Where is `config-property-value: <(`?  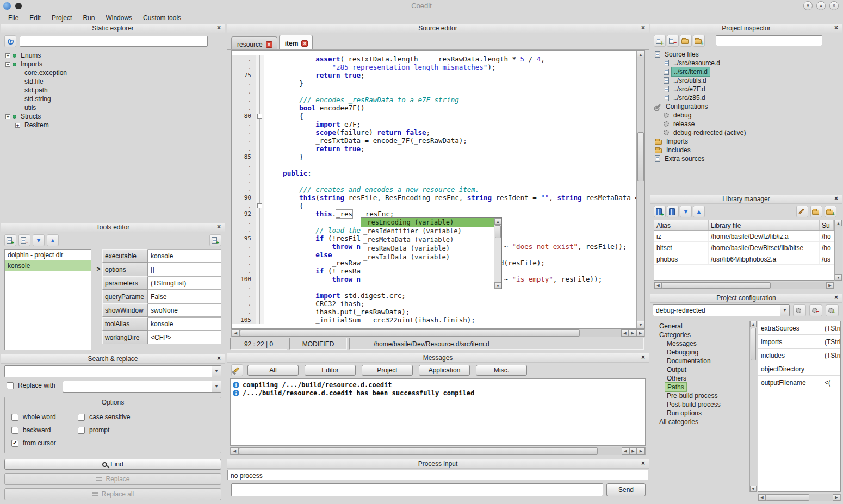 config-property-value: <( is located at coordinates (831, 382).